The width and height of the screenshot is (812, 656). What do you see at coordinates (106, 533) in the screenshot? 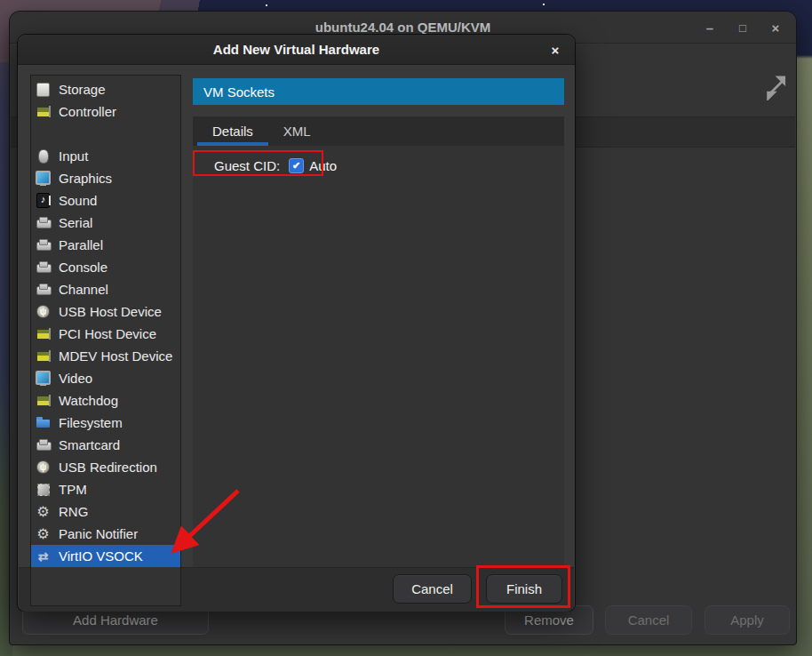
I see `sidebar-item-panic-notifier: Panic Notifier` at bounding box center [106, 533].